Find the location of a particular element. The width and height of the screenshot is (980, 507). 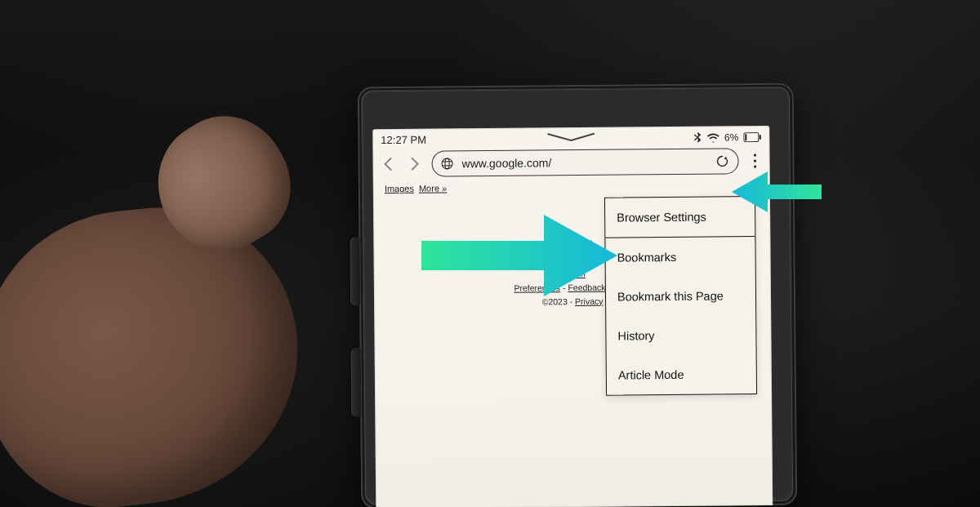

battery-icon is located at coordinates (752, 137).